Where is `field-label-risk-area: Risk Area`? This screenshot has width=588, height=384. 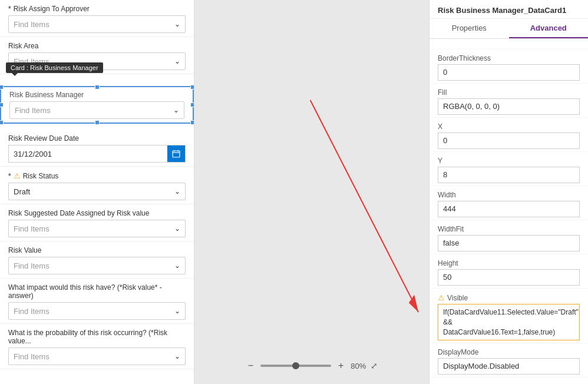 field-label-risk-area: Risk Area is located at coordinates (97, 46).